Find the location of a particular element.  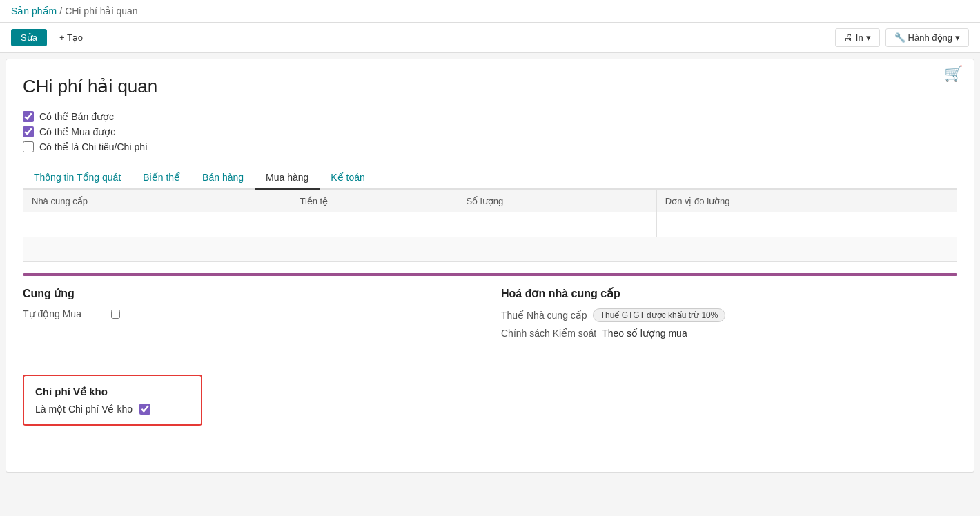

breadcrumb-current: CHi phí hải quan is located at coordinates (101, 11).